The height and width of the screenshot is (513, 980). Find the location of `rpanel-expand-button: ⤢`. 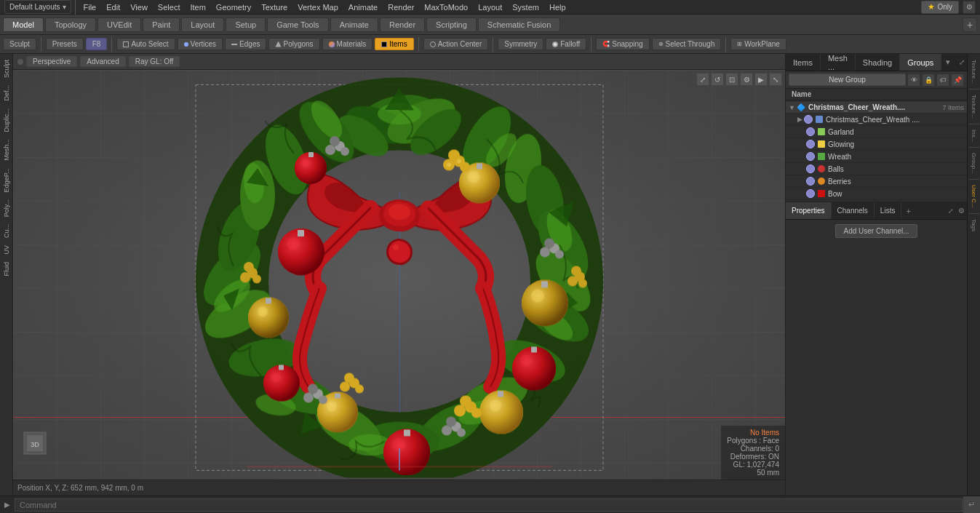

rpanel-expand-button: ⤢ is located at coordinates (962, 63).